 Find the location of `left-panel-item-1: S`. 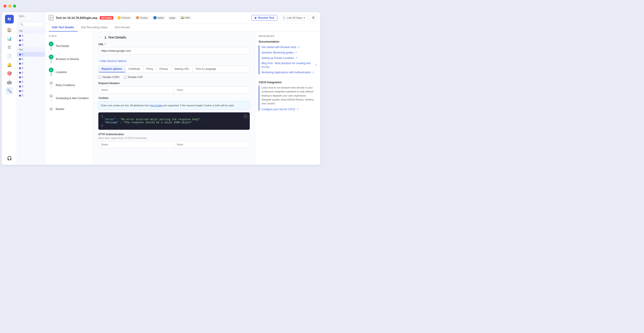

left-panel-item-1: S is located at coordinates (31, 36).